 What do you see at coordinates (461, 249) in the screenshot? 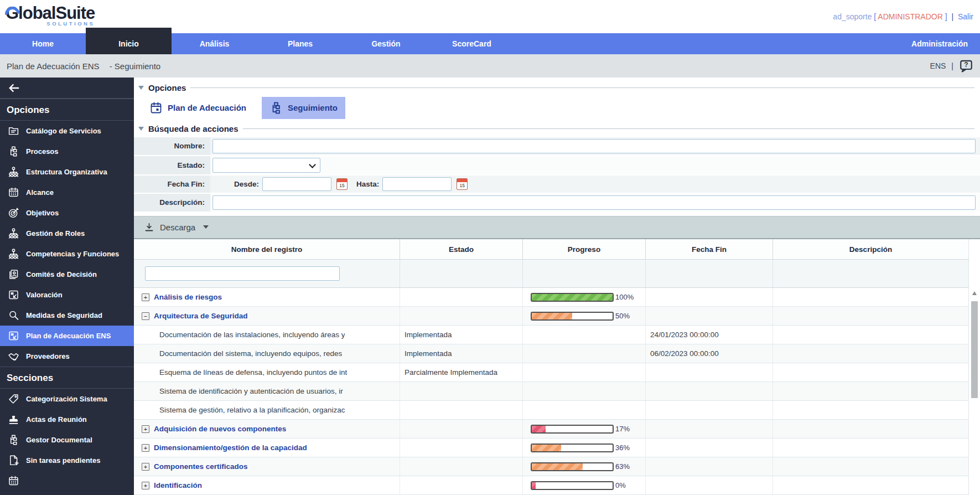
I see `column-header-estado: Estado` at bounding box center [461, 249].